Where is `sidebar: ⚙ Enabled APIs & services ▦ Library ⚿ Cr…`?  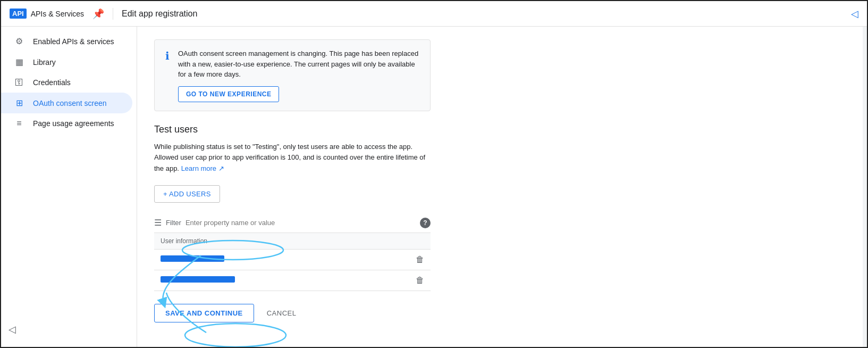 sidebar: ⚙ Enabled APIs & services ▦ Library ⚿ Cr… is located at coordinates (69, 187).